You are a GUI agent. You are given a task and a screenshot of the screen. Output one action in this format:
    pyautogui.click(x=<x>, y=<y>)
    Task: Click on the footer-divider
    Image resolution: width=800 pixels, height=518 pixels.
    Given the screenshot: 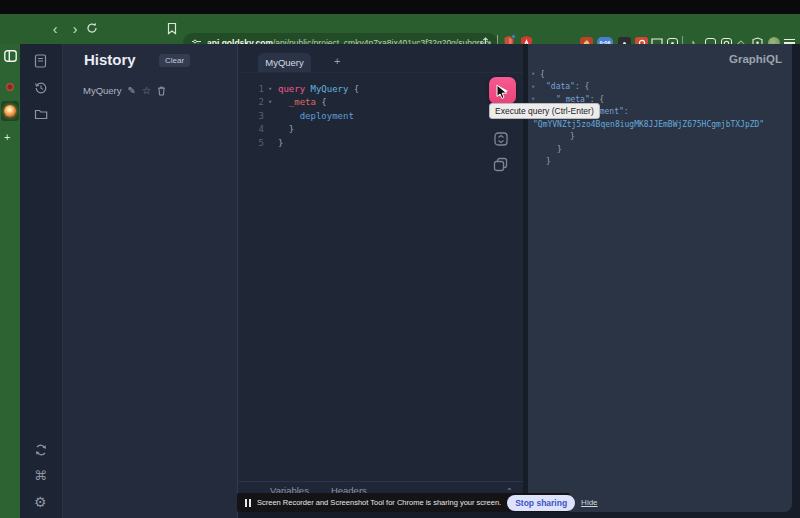 What is the action you would take?
    pyautogui.click(x=380, y=482)
    